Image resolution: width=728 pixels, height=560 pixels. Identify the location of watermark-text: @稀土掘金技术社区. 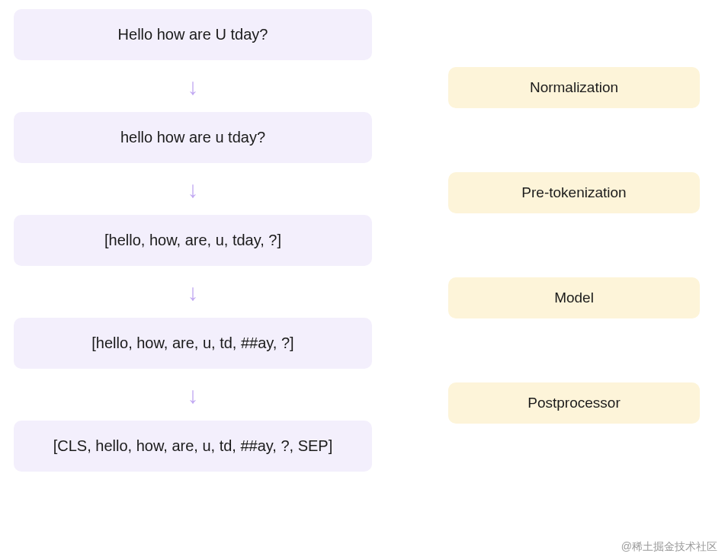
(669, 547).